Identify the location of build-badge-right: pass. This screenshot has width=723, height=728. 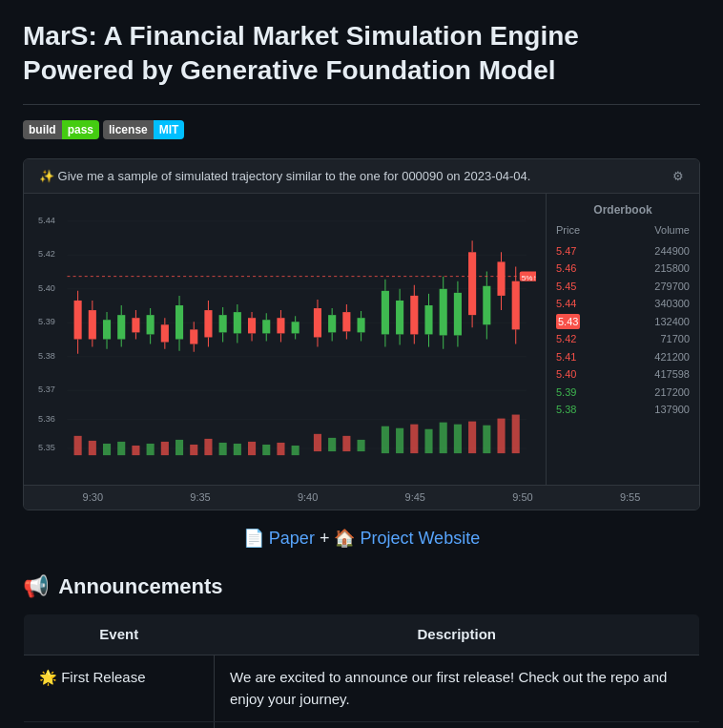
(80, 130).